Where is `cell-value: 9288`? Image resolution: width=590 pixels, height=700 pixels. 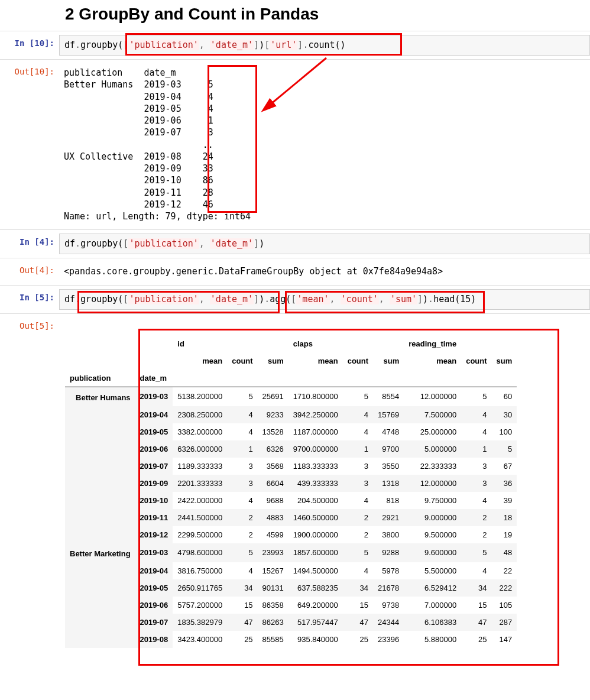
cell-value: 9288 is located at coordinates (388, 553).